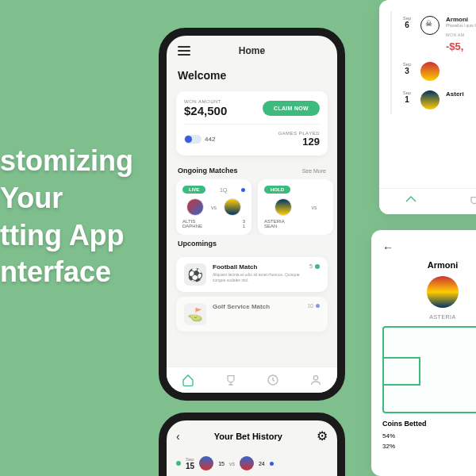 The width and height of the screenshot is (476, 476). What do you see at coordinates (248, 436) in the screenshot?
I see `page-title: Your Bet History` at bounding box center [248, 436].